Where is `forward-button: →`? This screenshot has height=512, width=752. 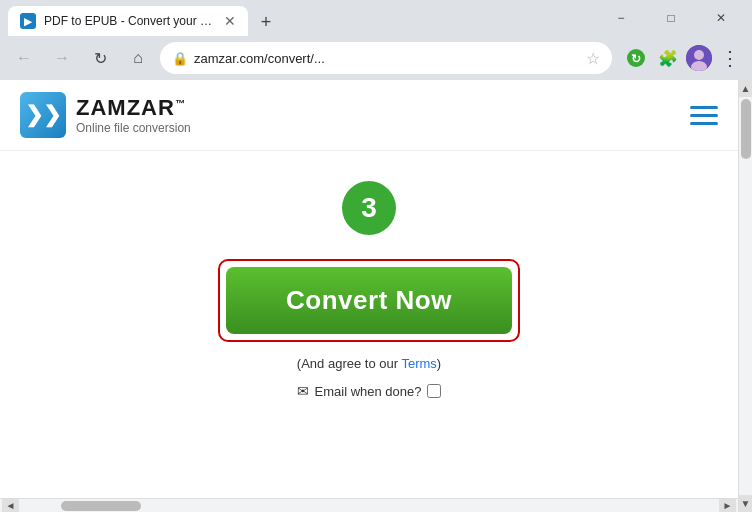 forward-button: → is located at coordinates (62, 58).